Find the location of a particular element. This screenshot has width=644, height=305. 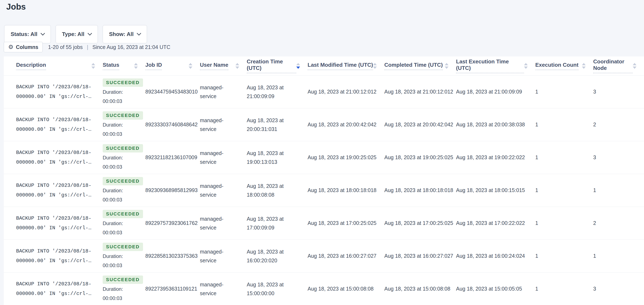

creation-time-cell: Aug 18, 2023 at 18:00:08:08 is located at coordinates (277, 190).